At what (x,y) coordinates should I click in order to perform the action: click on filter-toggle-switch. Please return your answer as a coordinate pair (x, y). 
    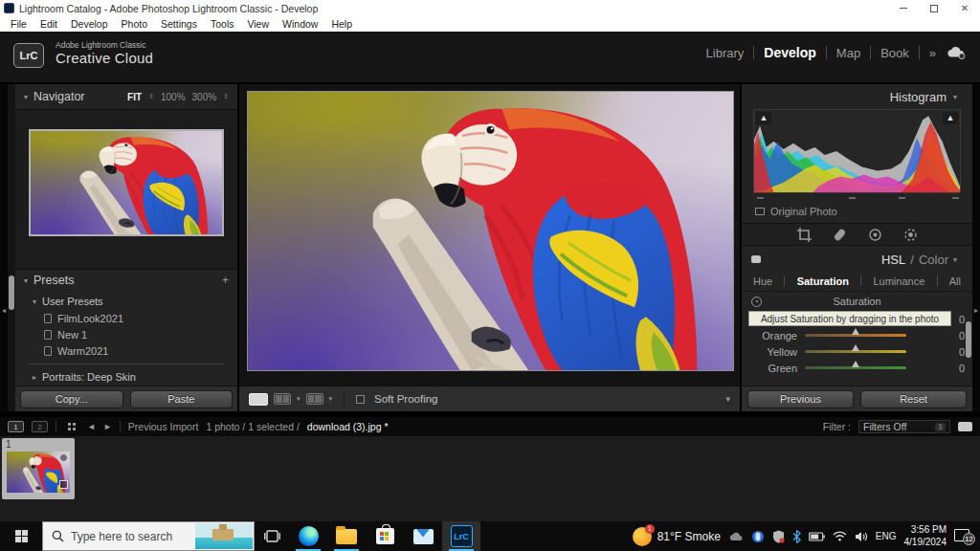
    Looking at the image, I should click on (965, 427).